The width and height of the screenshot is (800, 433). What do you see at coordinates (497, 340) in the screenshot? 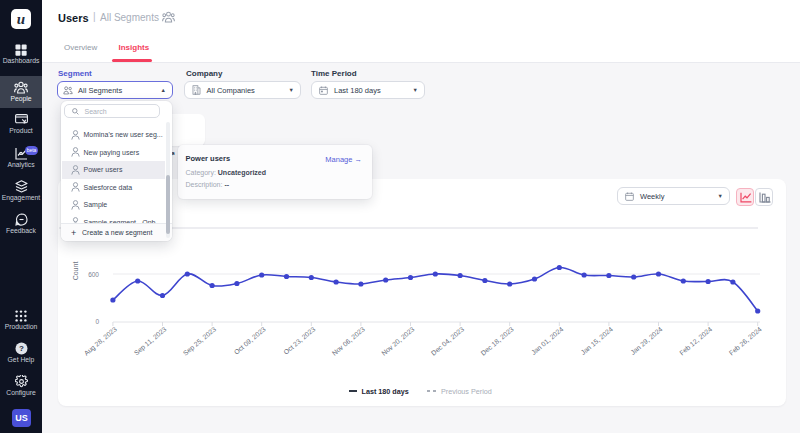
I see `svg-text: Dec 18, 2023` at bounding box center [497, 340].